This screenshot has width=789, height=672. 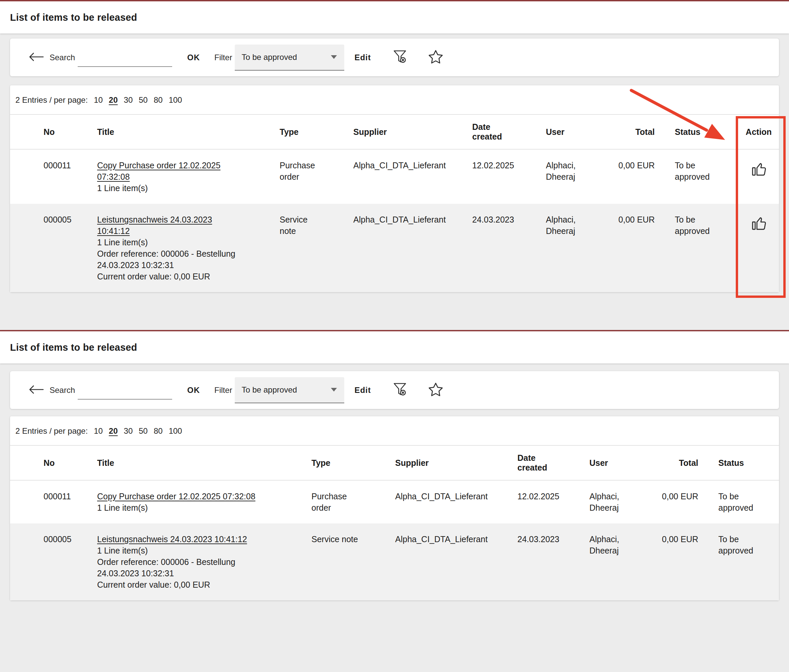 What do you see at coordinates (62, 58) in the screenshot?
I see `search-label: Search` at bounding box center [62, 58].